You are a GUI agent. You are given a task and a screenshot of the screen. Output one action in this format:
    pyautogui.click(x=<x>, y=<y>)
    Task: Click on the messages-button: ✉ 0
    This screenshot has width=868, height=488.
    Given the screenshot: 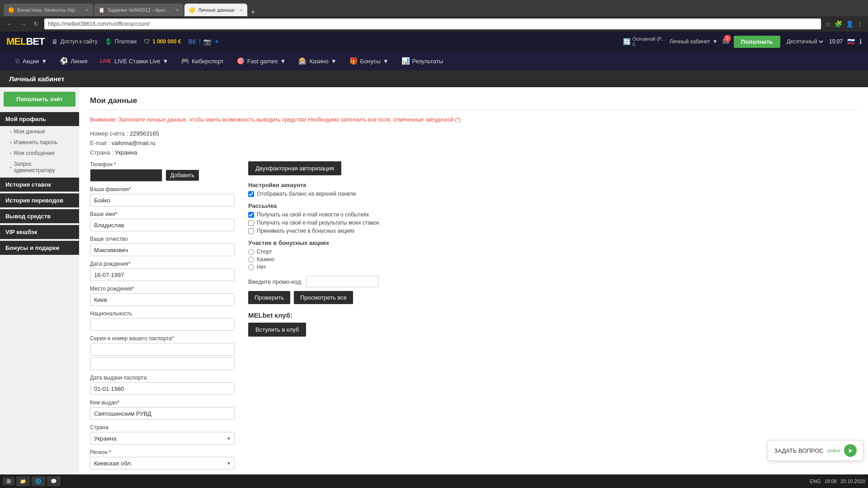 What is the action you would take?
    pyautogui.click(x=726, y=42)
    